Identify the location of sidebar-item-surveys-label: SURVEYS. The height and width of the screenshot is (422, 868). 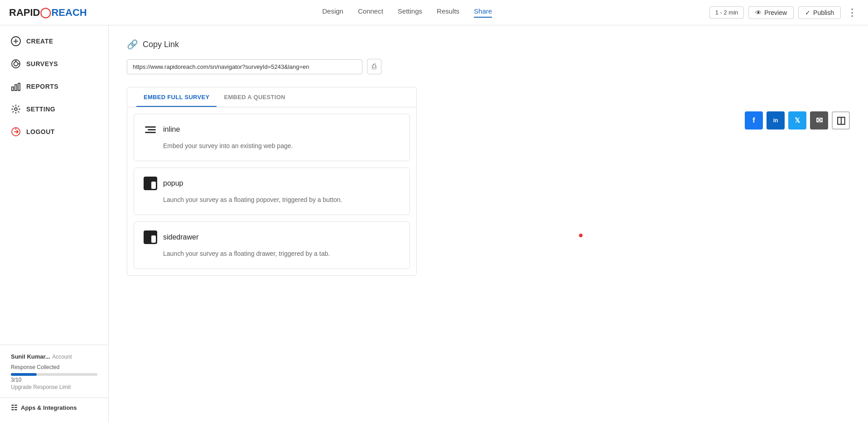
(42, 64).